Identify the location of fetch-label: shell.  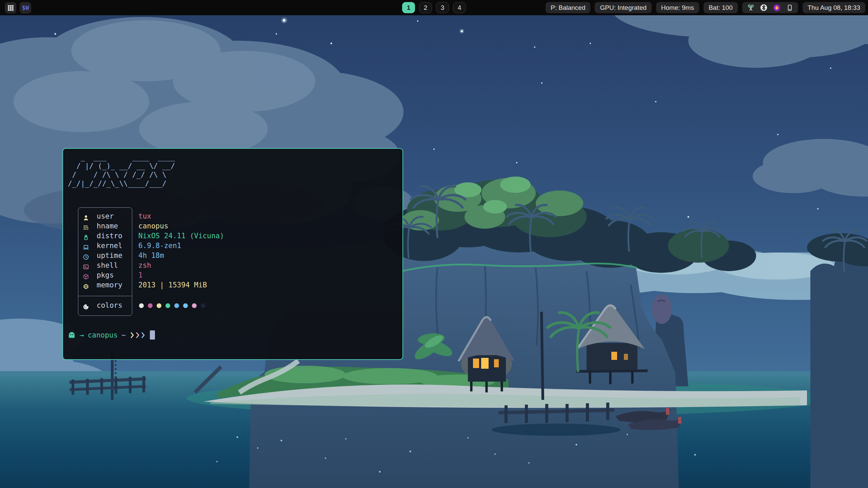
(107, 265).